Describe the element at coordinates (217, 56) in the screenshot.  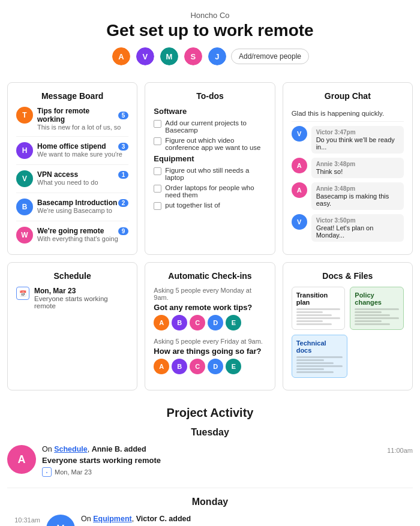
I see `avatar-5: J` at that location.